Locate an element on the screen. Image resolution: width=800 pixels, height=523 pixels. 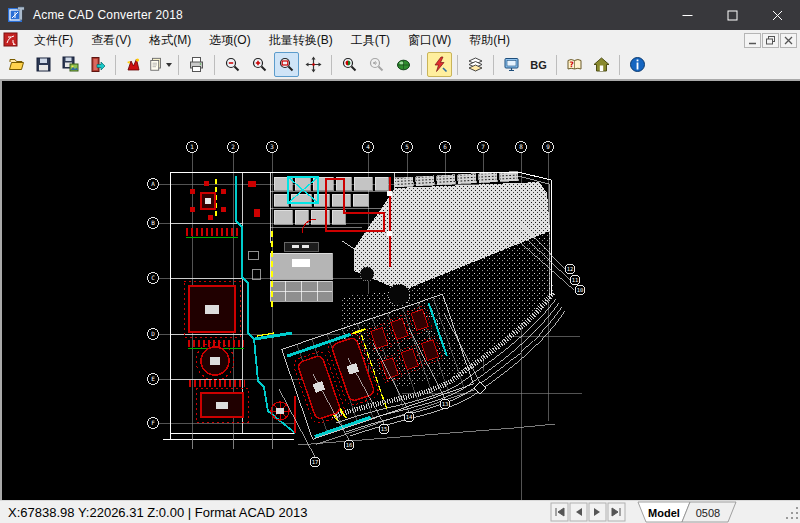
tab-model: Model is located at coordinates (664, 512).